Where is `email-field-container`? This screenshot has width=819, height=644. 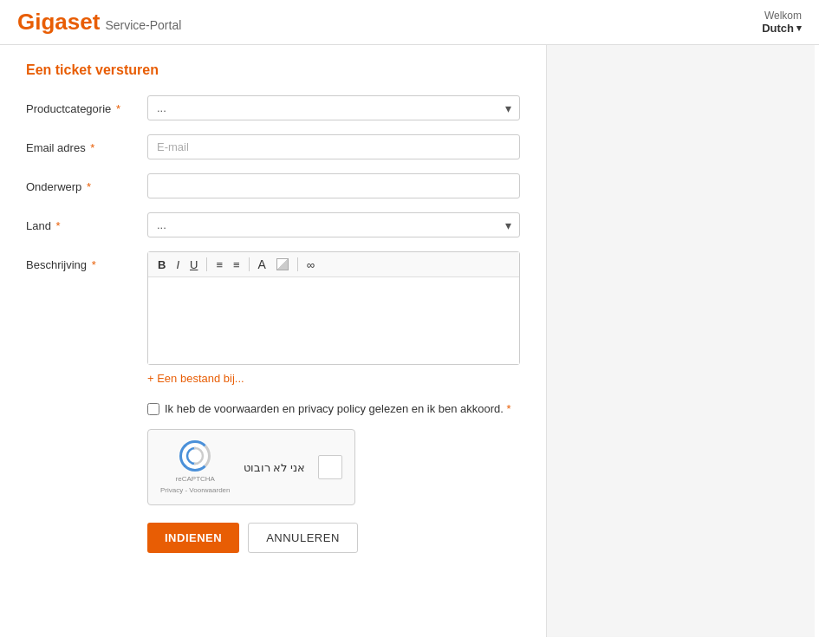 email-field-container is located at coordinates (334, 147).